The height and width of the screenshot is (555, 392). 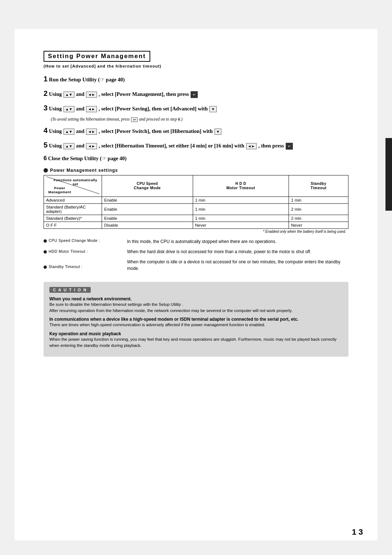 What do you see at coordinates (196, 170) in the screenshot?
I see `pm-settings-header: Power Management settings` at bounding box center [196, 170].